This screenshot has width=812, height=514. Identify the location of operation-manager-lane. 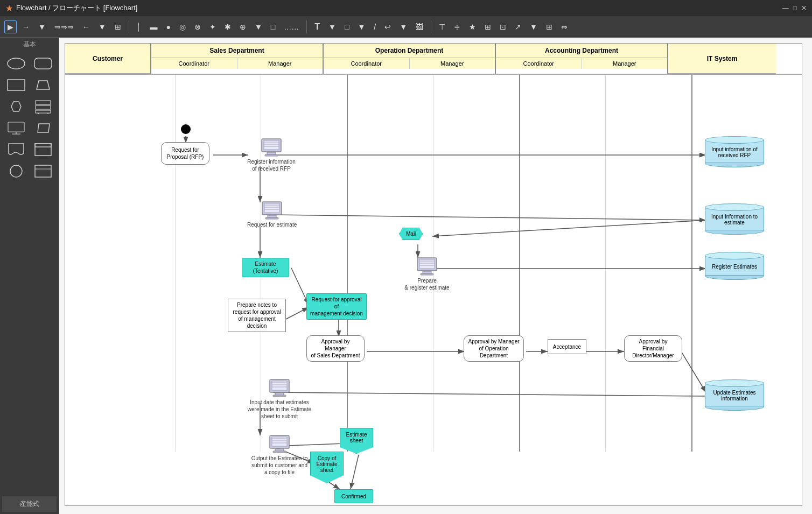
(476, 263).